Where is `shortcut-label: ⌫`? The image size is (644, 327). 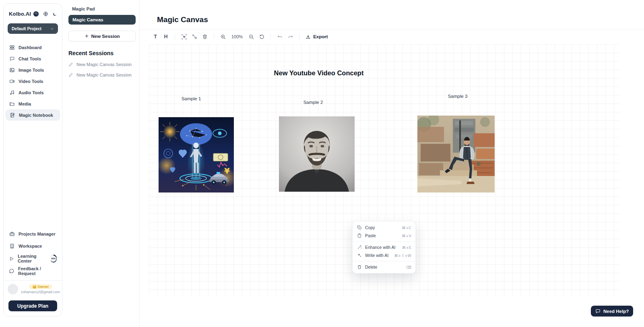
shortcut-label: ⌫ is located at coordinates (409, 267).